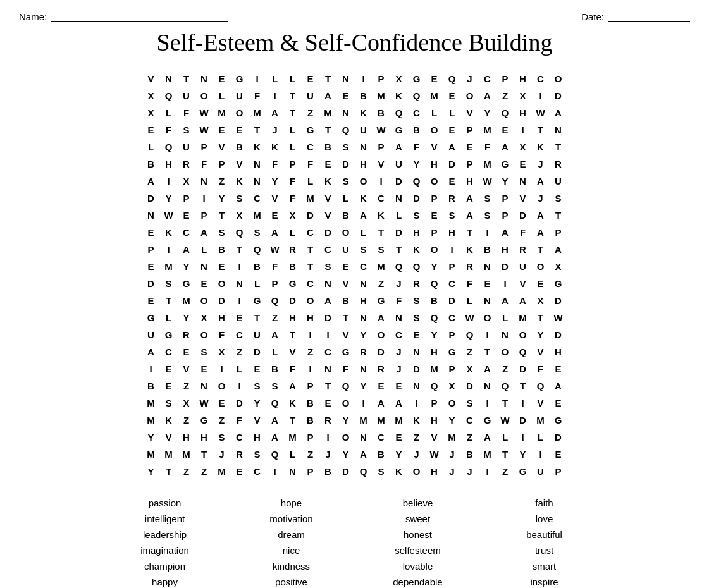 The image size is (709, 588). I want to click on word-item: faith, so click(545, 503).